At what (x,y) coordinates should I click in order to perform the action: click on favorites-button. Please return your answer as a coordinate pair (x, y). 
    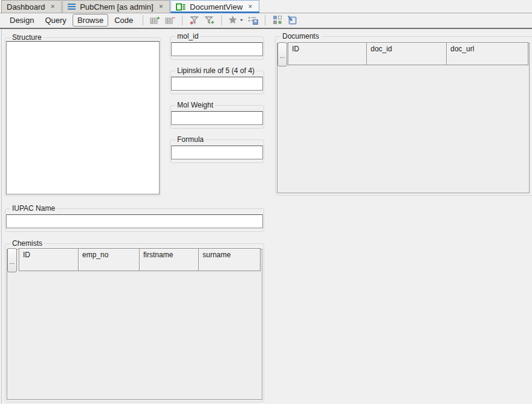
    Looking at the image, I should click on (236, 21).